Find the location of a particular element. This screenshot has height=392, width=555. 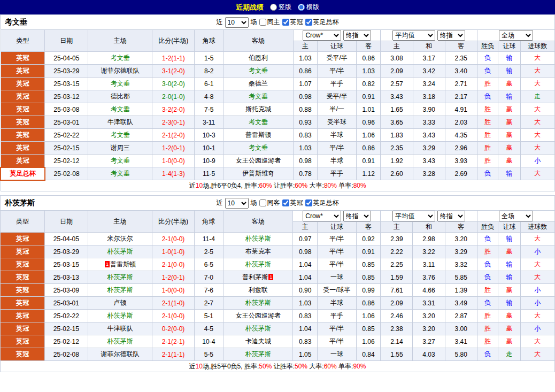

league-type-cell: 英冠 is located at coordinates (22, 329).